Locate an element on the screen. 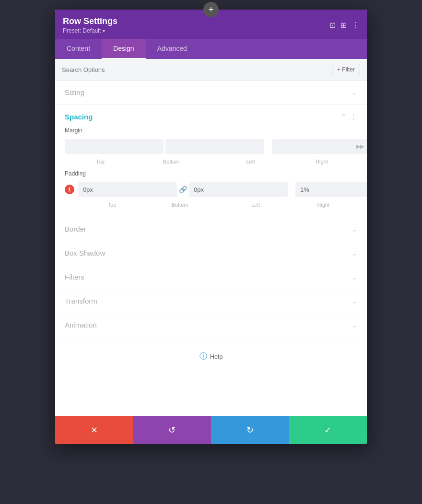 The width and height of the screenshot is (422, 504). sizing-label: Sizing is located at coordinates (75, 92).